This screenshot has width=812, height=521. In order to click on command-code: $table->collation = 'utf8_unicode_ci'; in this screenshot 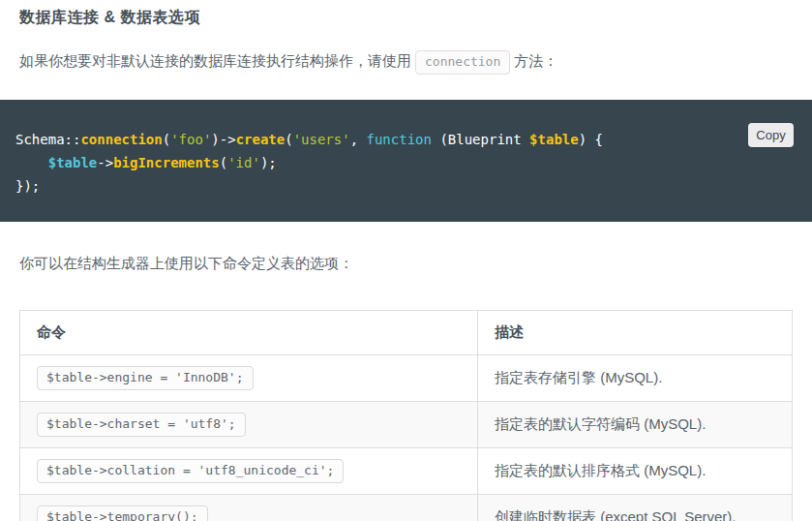, I will do `click(190, 471)`.